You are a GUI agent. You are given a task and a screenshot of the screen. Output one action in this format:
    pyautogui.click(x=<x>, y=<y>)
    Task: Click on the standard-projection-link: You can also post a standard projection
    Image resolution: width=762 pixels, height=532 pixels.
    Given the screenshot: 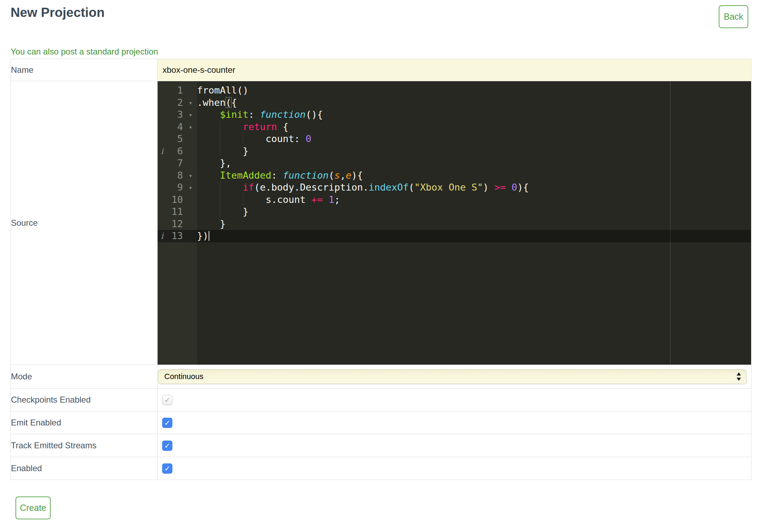 What is the action you would take?
    pyautogui.click(x=84, y=52)
    